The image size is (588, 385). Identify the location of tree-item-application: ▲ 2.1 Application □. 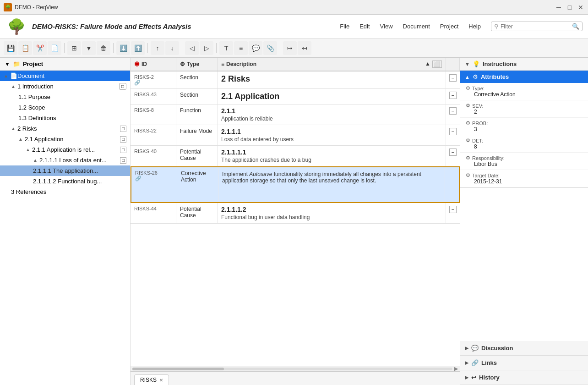
(65, 139).